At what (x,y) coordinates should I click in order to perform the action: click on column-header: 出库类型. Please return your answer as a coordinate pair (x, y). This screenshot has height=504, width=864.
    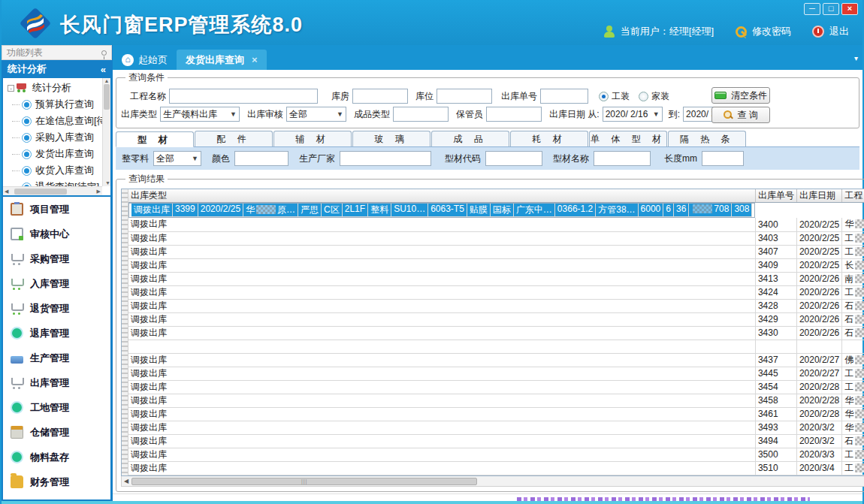
    Looking at the image, I should click on (442, 196).